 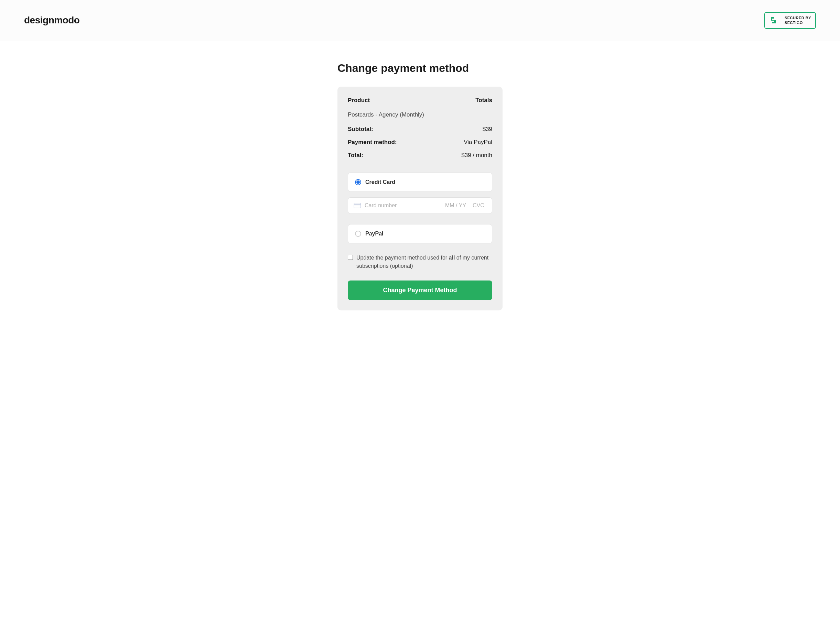 What do you see at coordinates (420, 198) in the screenshot?
I see `payment-card: Product Totals Postcards - Agency (Month…` at bounding box center [420, 198].